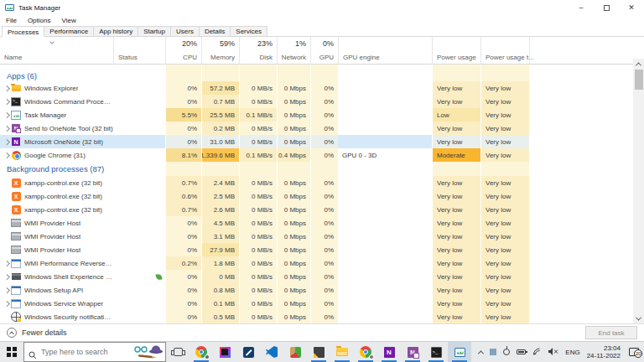 The image size is (644, 362). What do you see at coordinates (183, 50) in the screenshot?
I see `column-header-cpu: 20%CPU` at bounding box center [183, 50].